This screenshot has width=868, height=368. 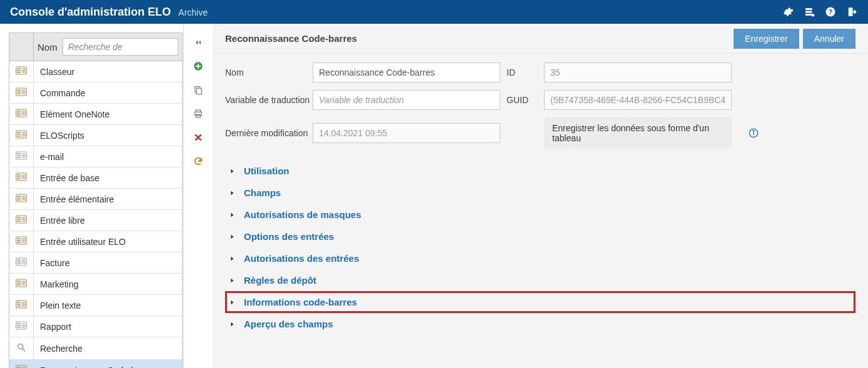 What do you see at coordinates (96, 284) in the screenshot?
I see `list-row: Marketing` at bounding box center [96, 284].